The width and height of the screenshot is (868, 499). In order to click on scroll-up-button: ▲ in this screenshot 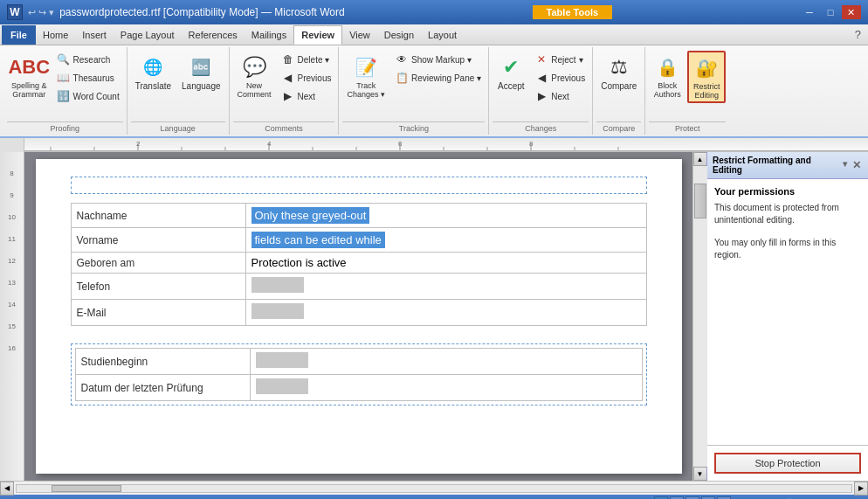, I will do `click(700, 159)`.